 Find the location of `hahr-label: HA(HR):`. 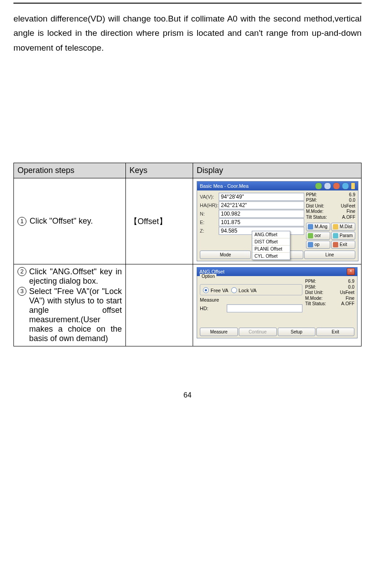

hahr-label: HA(HR): is located at coordinates (209, 205).